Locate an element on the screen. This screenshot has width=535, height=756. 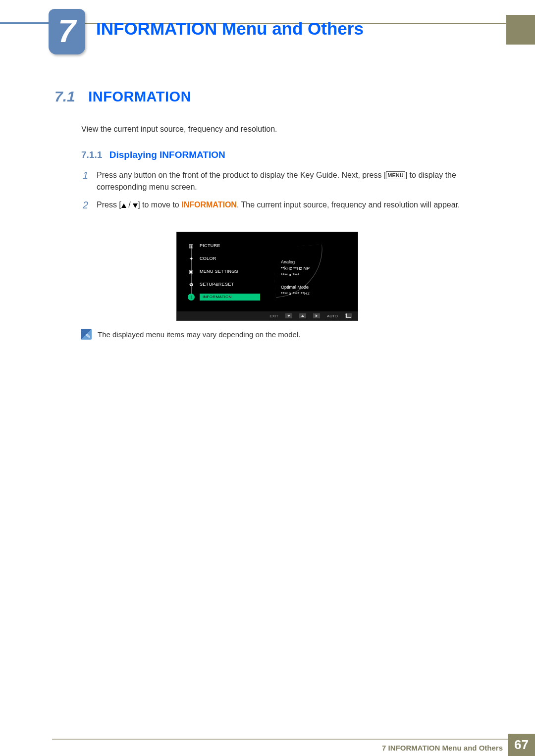
note-text: The displayed menu items may vary depend… is located at coordinates (199, 335).